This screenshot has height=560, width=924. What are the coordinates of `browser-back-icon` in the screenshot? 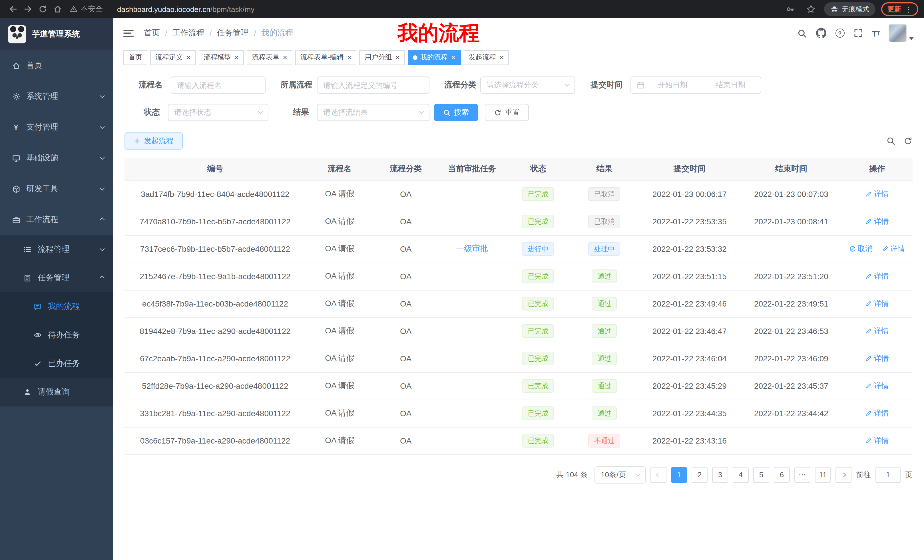 It's located at (13, 9).